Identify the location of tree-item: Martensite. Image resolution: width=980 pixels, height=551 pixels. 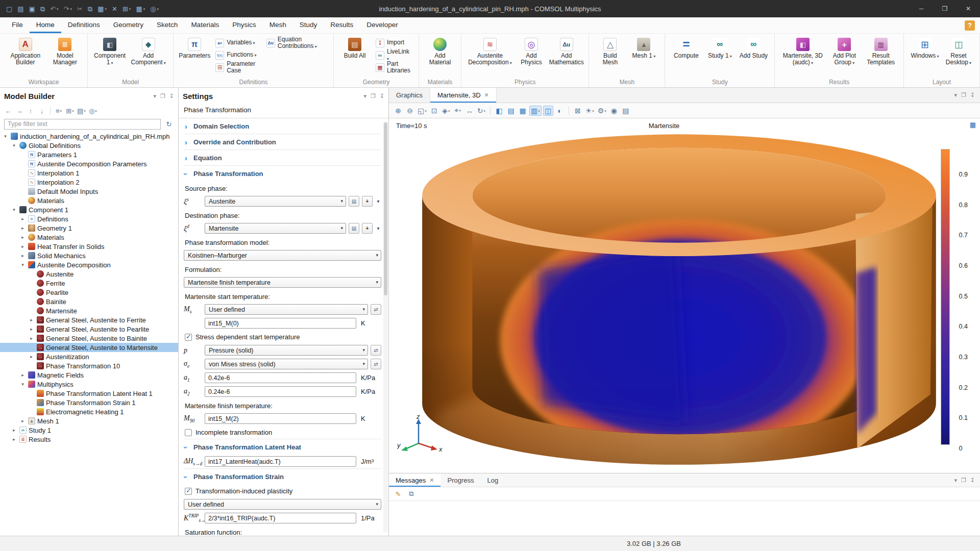
(89, 311).